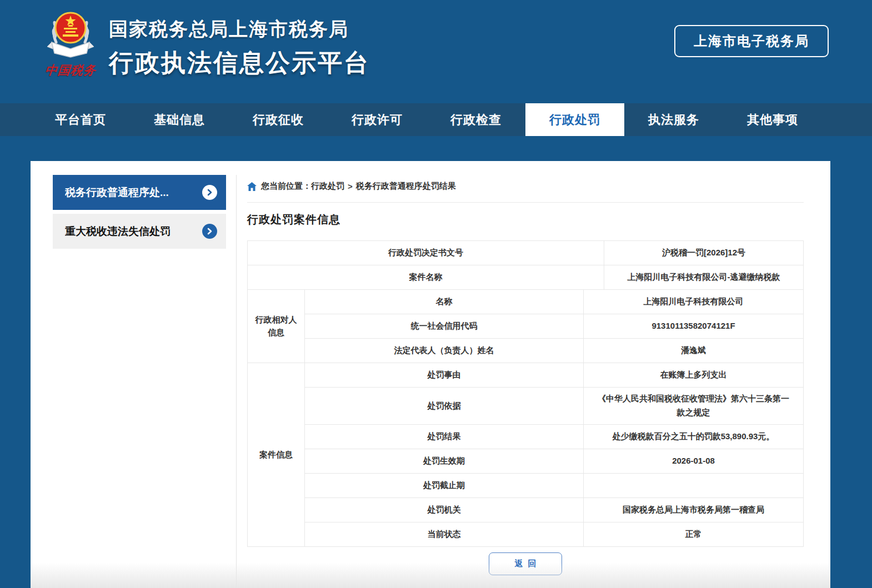  What do you see at coordinates (81, 120) in the screenshot?
I see `nav-item-home: 平台首页` at bounding box center [81, 120].